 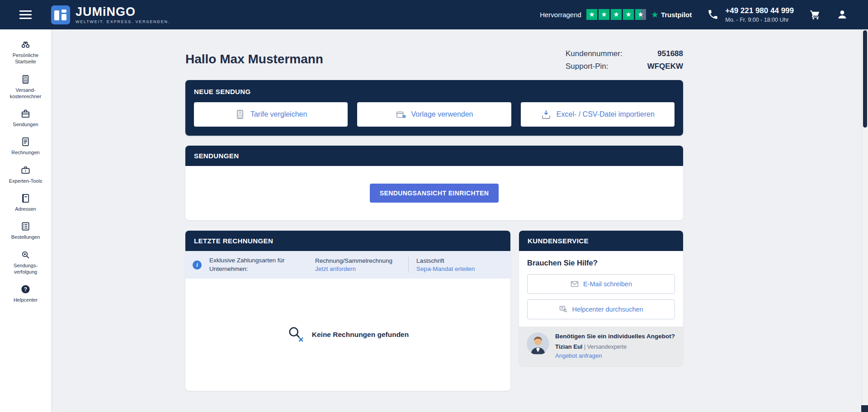 What do you see at coordinates (25, 255) in the screenshot?
I see `tracking-icon` at bounding box center [25, 255].